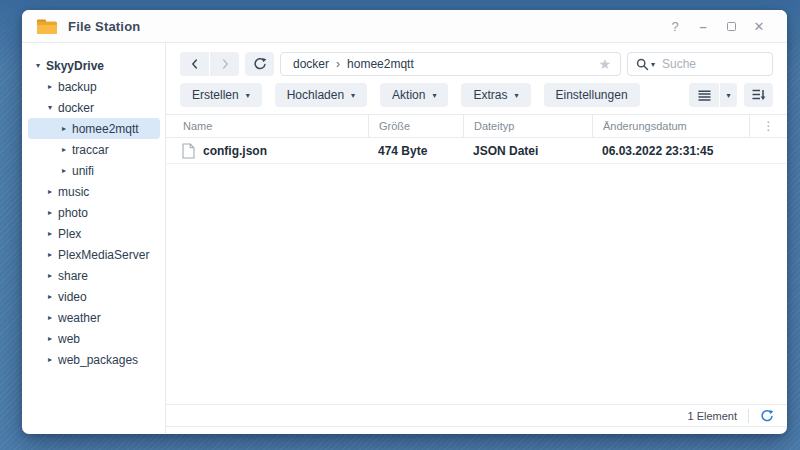 The height and width of the screenshot is (450, 800). What do you see at coordinates (73, 213) in the screenshot?
I see `sidebar-item-label: photo` at bounding box center [73, 213].